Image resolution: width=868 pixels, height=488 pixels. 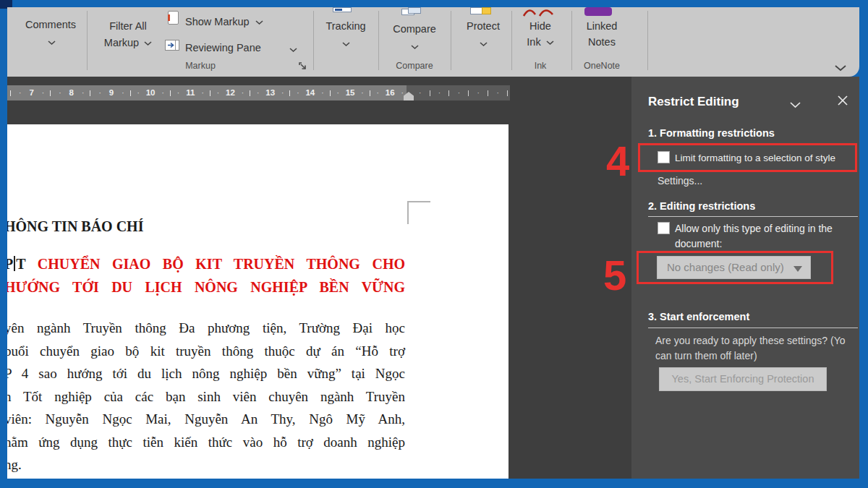 I want to click on pane-options-chevron-icon, so click(x=796, y=105).